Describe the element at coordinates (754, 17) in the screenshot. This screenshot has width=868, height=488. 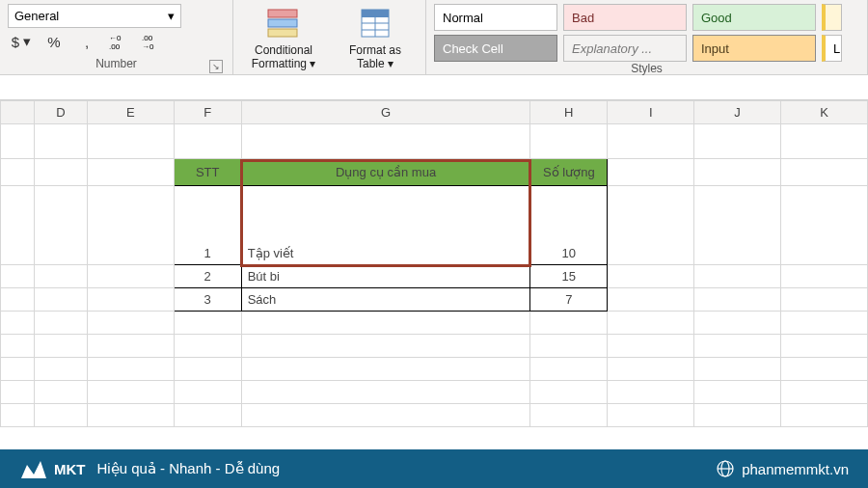
I see `style-good: Good` at that location.